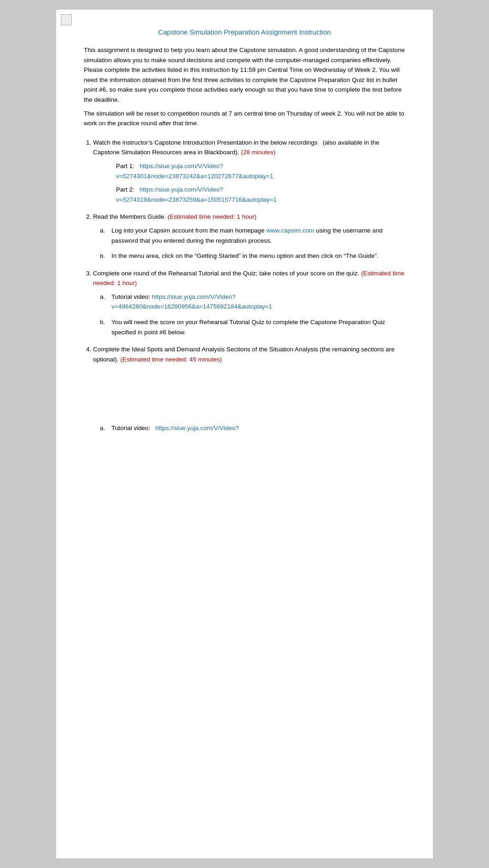  What do you see at coordinates (258, 327) in the screenshot?
I see `item3-alpha-b: b. You will need the score on your Rehea…` at bounding box center [258, 327].